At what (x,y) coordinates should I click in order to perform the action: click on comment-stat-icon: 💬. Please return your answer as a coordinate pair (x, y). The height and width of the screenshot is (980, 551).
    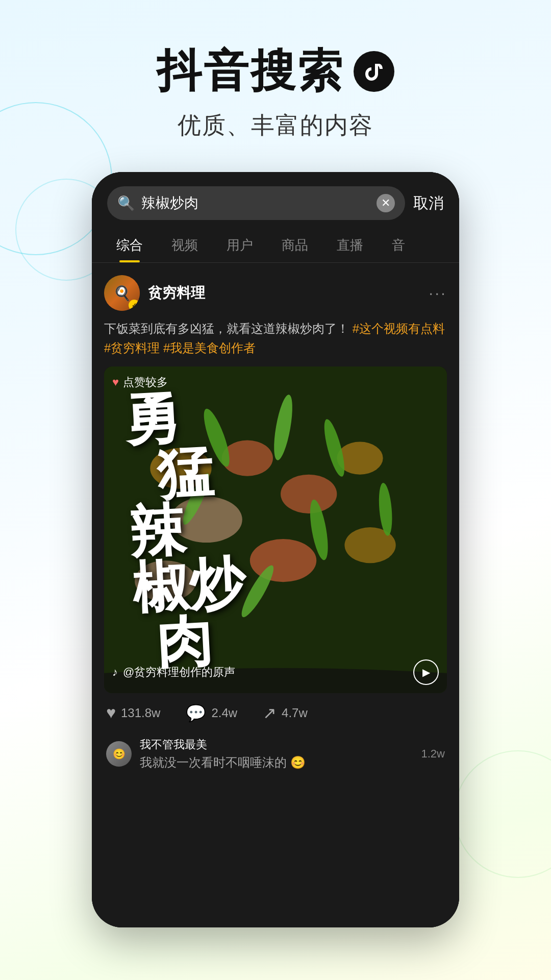
    Looking at the image, I should click on (196, 713).